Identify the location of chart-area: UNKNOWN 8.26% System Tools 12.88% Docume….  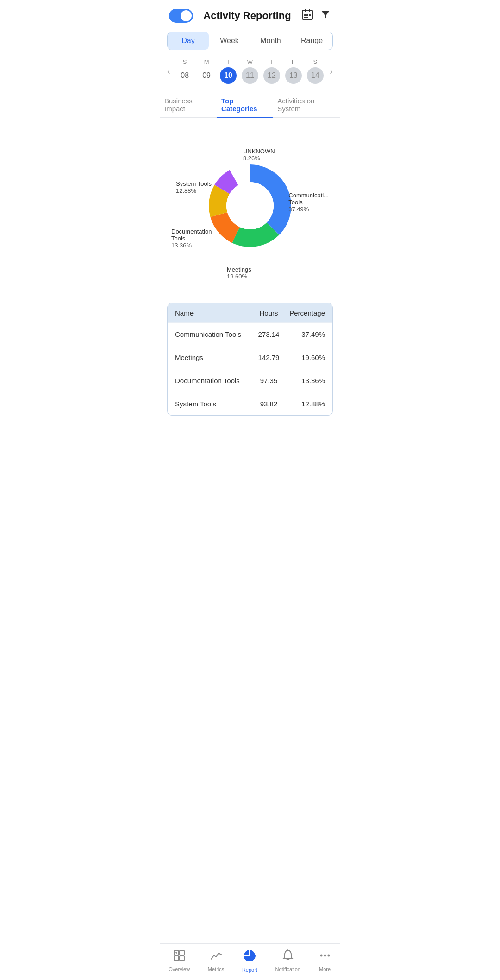
(250, 203).